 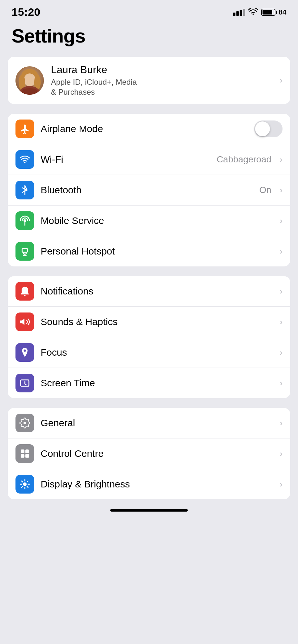 What do you see at coordinates (149, 251) in the screenshot?
I see `personal-hotspot-row: Personal Hotspot ›` at bounding box center [149, 251].